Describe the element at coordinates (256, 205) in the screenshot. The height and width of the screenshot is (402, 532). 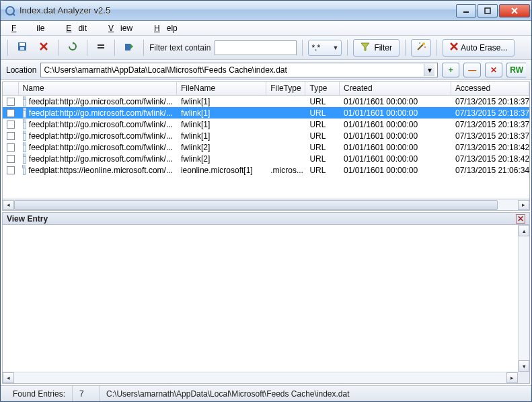
I see `scroll-thumb` at that location.